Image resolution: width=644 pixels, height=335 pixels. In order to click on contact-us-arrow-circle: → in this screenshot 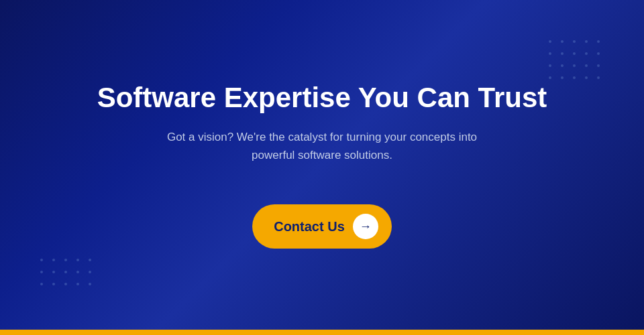, I will do `click(366, 226)`.